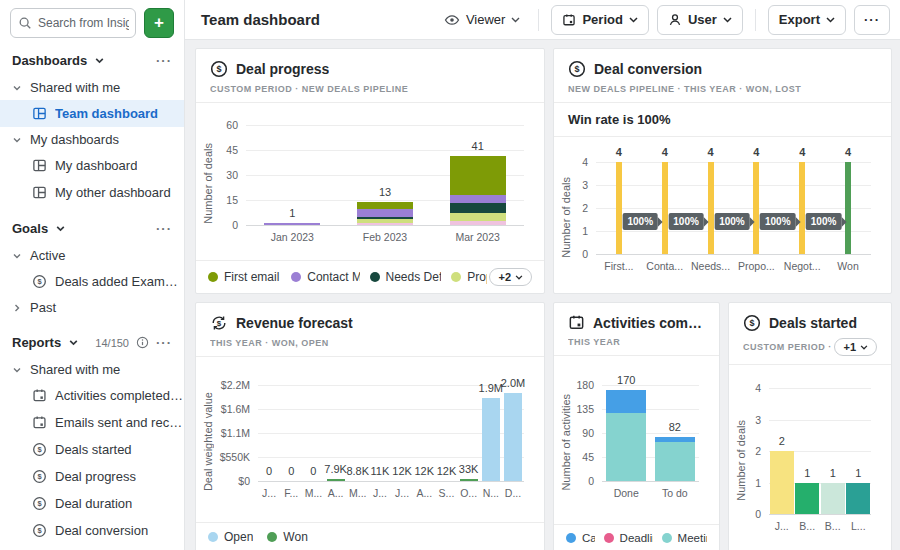 Image resolution: width=900 pixels, height=550 pixels. What do you see at coordinates (92, 370) in the screenshot?
I see `reports-shared-group: Shared with me` at bounding box center [92, 370].